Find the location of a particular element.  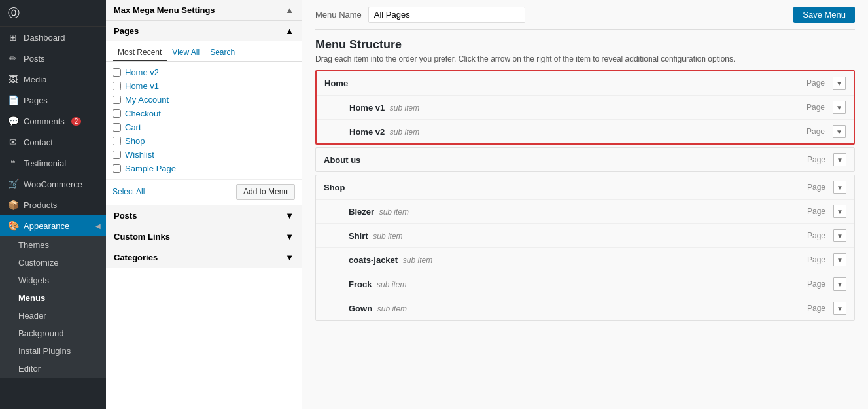

page-checkbox-wishlist is located at coordinates (116, 154).